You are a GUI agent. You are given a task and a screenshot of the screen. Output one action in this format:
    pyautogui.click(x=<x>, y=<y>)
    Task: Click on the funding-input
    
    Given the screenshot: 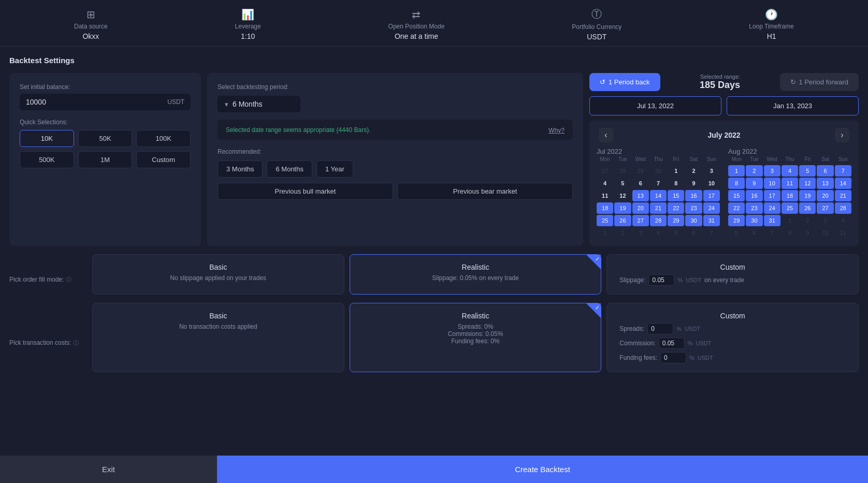 What is the action you would take?
    pyautogui.click(x=673, y=358)
    